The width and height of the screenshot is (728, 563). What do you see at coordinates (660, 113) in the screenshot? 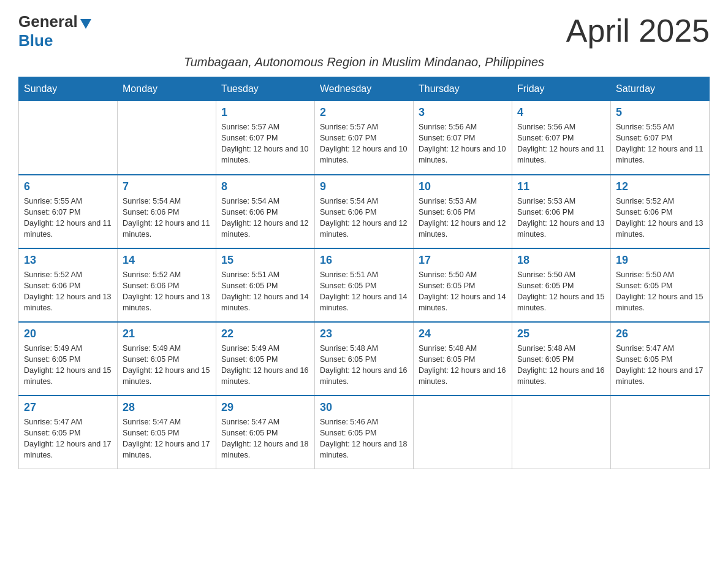
I see `day-number: 5` at bounding box center [660, 113].